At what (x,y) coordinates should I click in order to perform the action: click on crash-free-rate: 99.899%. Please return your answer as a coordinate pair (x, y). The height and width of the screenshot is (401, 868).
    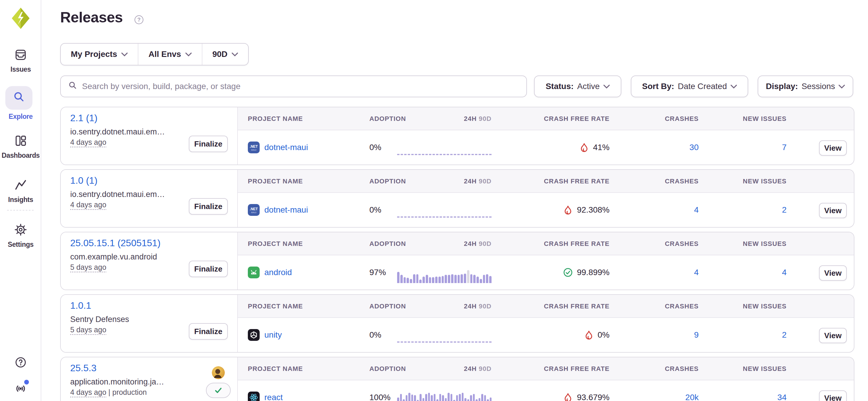
    Looking at the image, I should click on (551, 272).